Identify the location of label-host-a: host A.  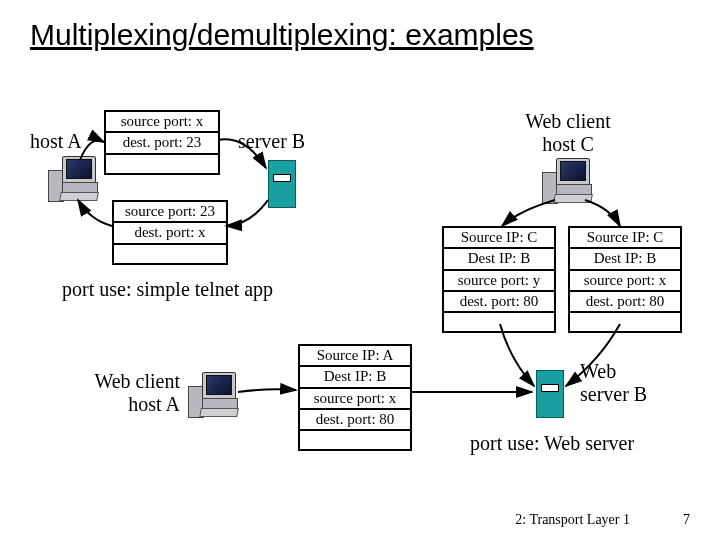
(56, 142).